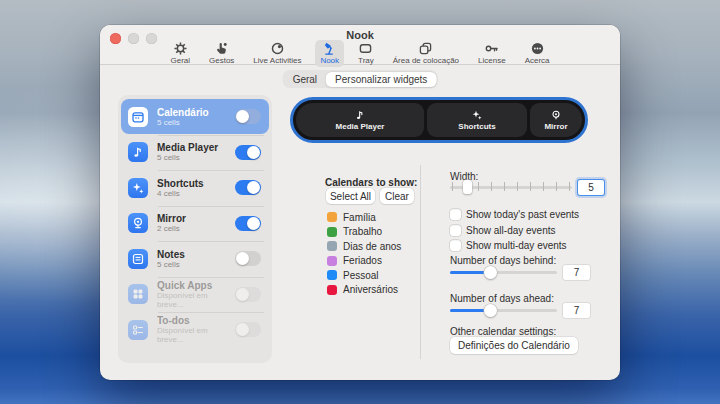 This screenshot has height=404, width=720. Describe the element at coordinates (591, 188) in the screenshot. I see `width-value-field: 5` at that location.